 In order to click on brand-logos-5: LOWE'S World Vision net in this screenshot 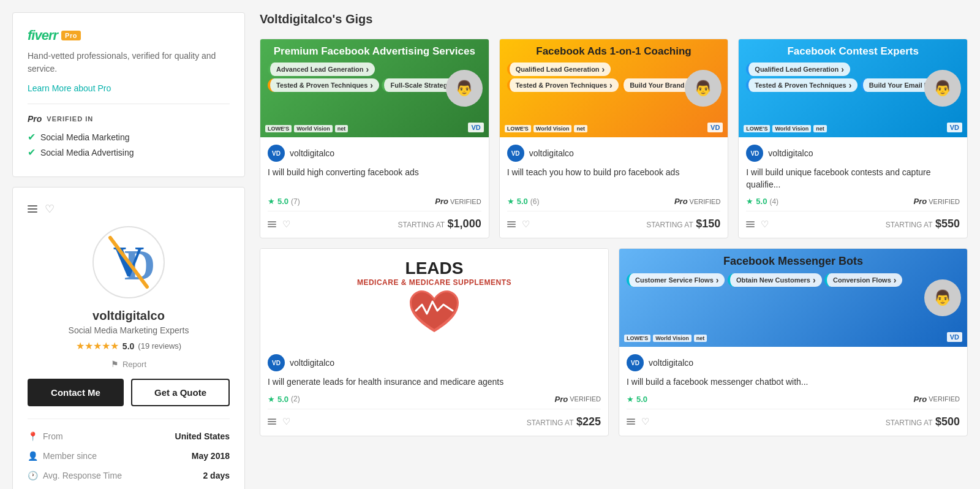, I will do `click(665, 338)`.